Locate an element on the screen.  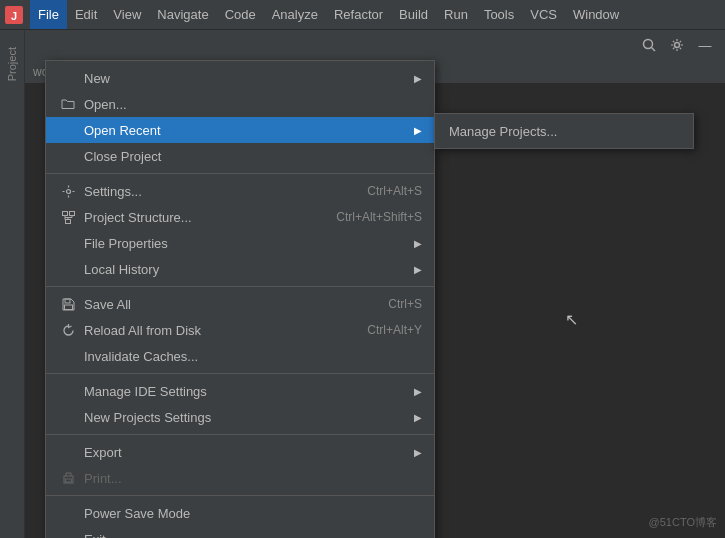
settings-shortcut: Ctrl+Alt+S is located at coordinates (394, 191).